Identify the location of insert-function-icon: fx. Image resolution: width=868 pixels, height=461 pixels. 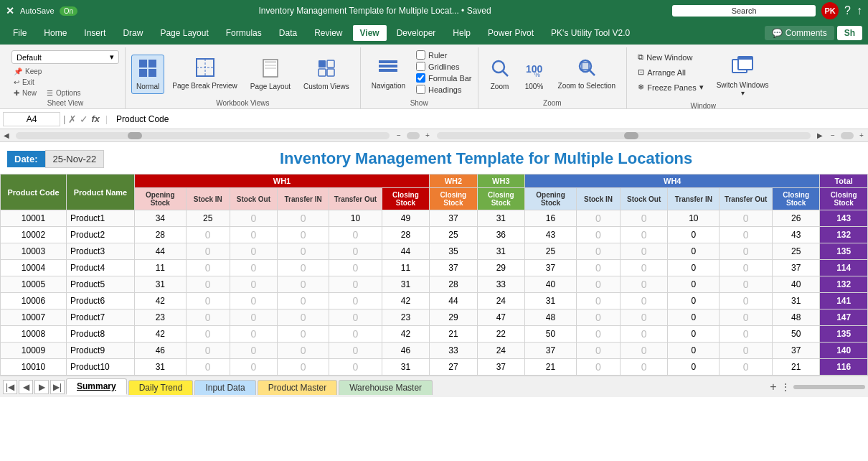
(95, 119).